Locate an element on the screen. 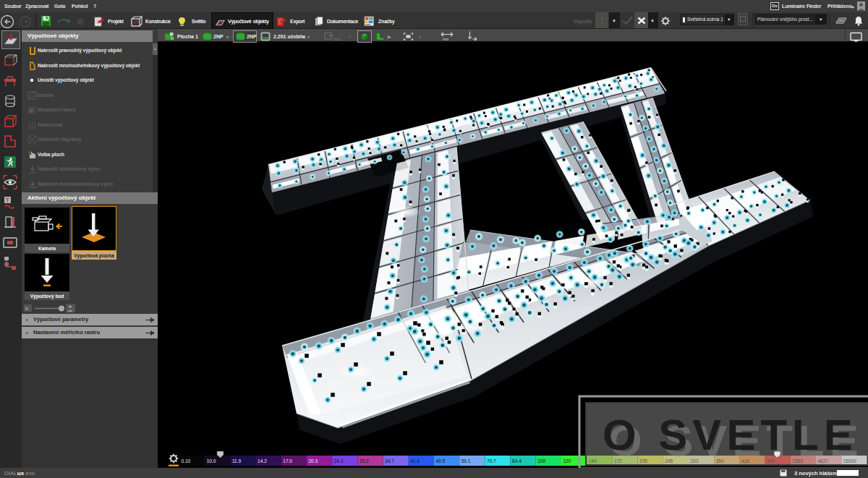 The width and height of the screenshot is (868, 478). svg-text: fond is located at coordinates (337, 39).